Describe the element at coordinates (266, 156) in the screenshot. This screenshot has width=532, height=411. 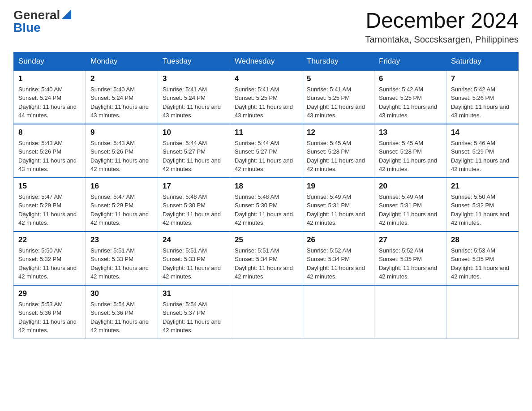
I see `day-info: Sunrise: 5:44 AMSunset: 5:27 PMDaylight:…` at that location.